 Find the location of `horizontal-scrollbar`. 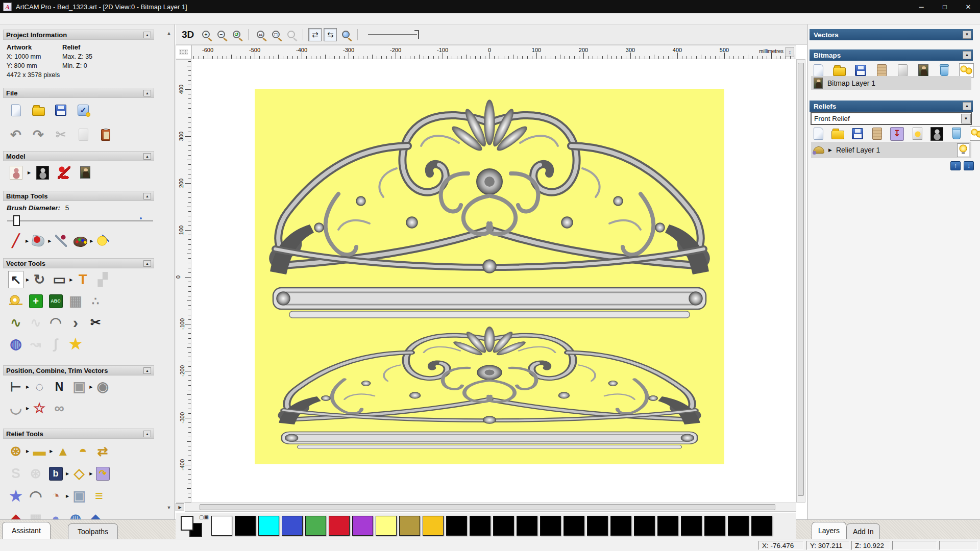

horizontal-scrollbar is located at coordinates (491, 507).